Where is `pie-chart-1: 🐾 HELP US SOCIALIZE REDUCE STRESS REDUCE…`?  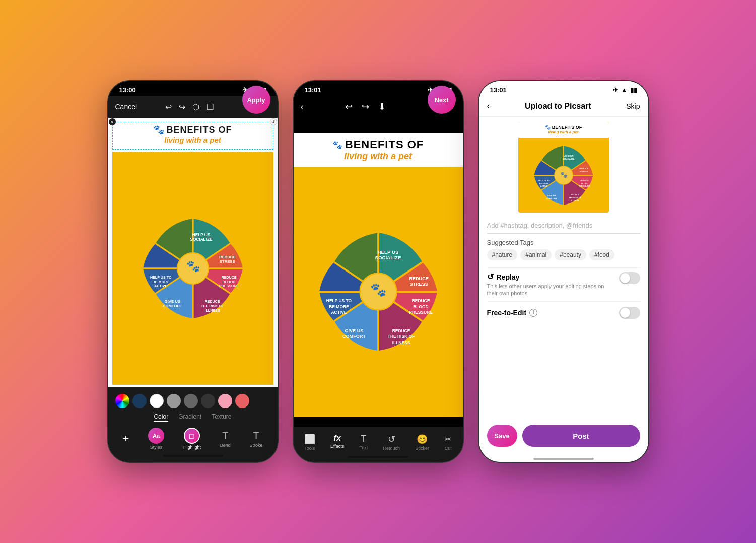 pie-chart-1: 🐾 HELP US SOCIALIZE REDUCE STRESS REDUCE… is located at coordinates (193, 268).